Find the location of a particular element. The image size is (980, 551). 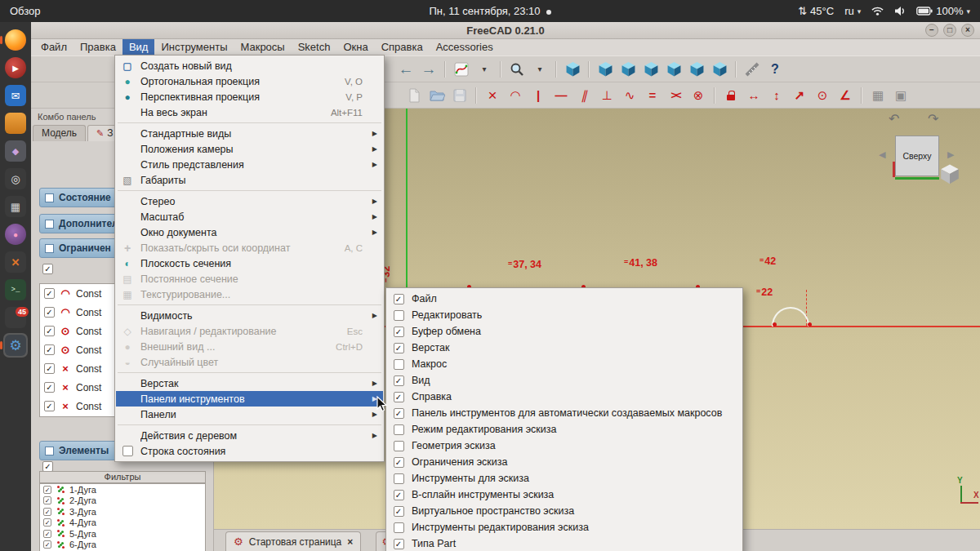

toolbar-toggle-item: ✓B-сплайн инструменты эскиза is located at coordinates (564, 495).